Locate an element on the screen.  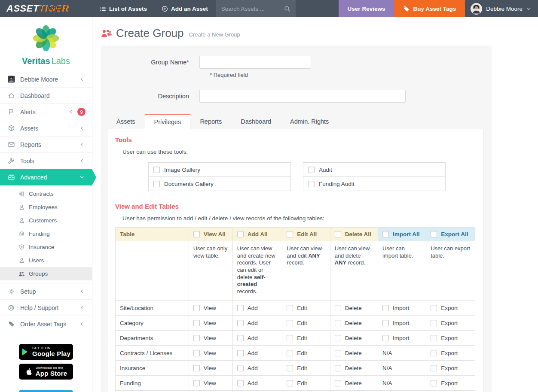
checkbox-category-export is located at coordinates (434, 323).